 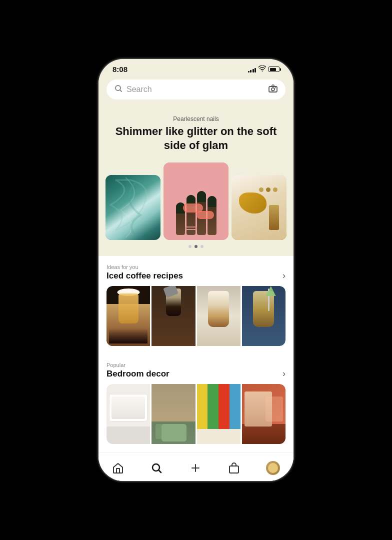 I want to click on hero-section: Pearlescent nails Shimmer like glitter o…, so click(x=196, y=174).